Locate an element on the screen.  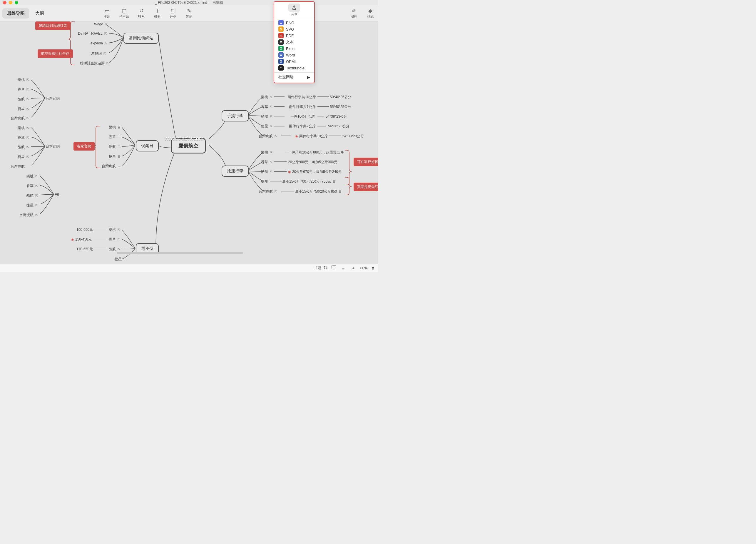
node-compare-sites: 常用比價網站 is located at coordinates (141, 38).